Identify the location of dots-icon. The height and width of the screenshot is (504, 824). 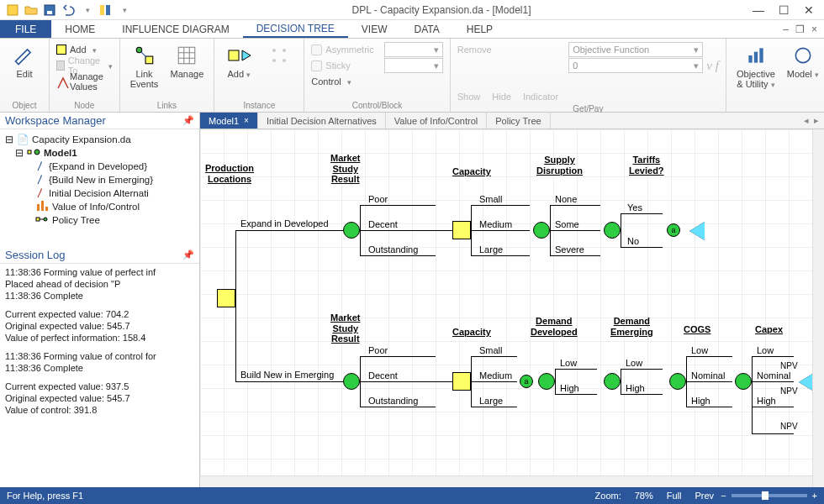
(279, 55).